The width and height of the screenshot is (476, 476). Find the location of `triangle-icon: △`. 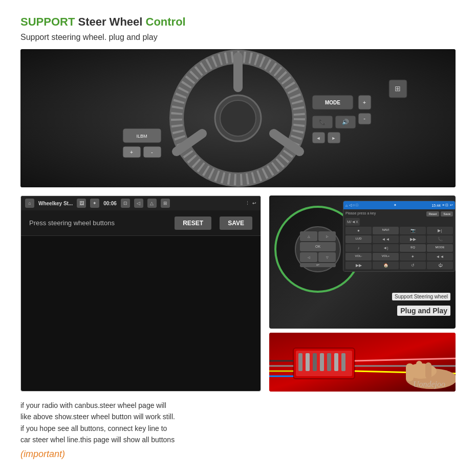

triangle-icon: △ is located at coordinates (152, 203).